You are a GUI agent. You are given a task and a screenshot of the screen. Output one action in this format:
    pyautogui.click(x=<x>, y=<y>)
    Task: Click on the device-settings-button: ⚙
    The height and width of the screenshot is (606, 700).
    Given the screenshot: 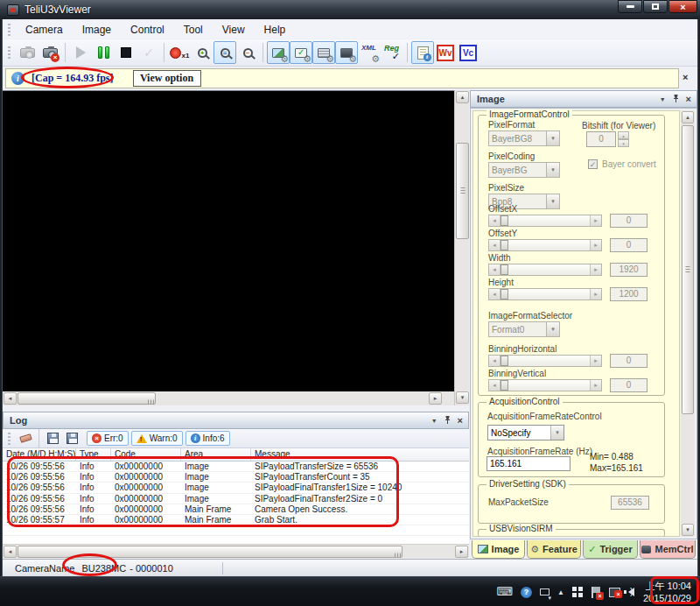 What is the action you would take?
    pyautogui.click(x=346, y=53)
    